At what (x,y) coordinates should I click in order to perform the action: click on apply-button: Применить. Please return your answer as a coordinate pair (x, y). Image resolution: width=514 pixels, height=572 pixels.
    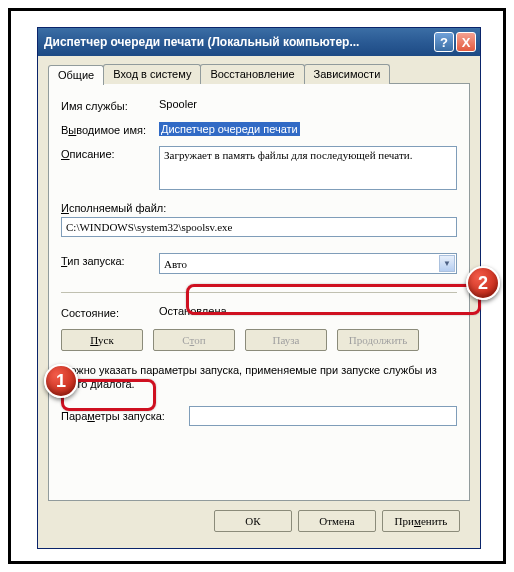
    Looking at the image, I should click on (421, 521).